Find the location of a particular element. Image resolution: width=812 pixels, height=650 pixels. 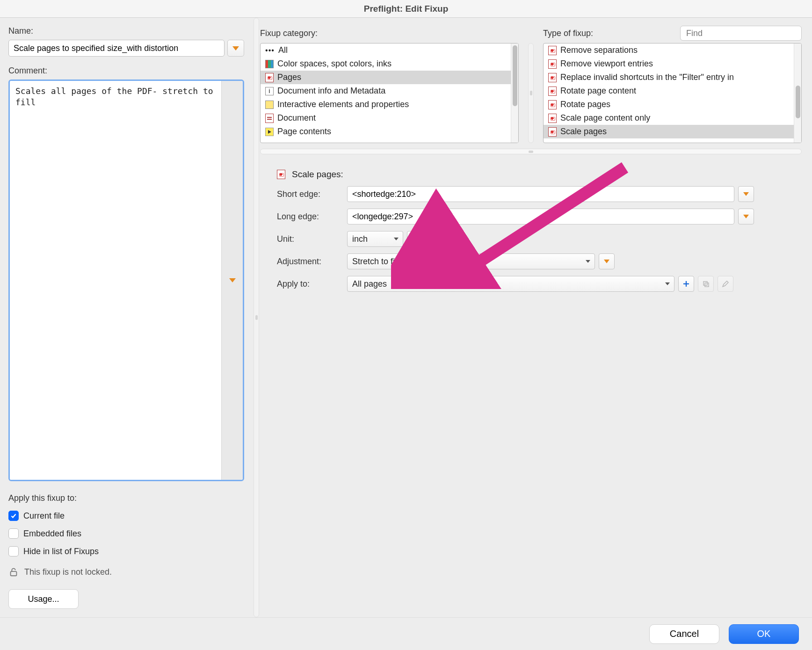

category-item: iDocument info and Metadata is located at coordinates (385, 91).